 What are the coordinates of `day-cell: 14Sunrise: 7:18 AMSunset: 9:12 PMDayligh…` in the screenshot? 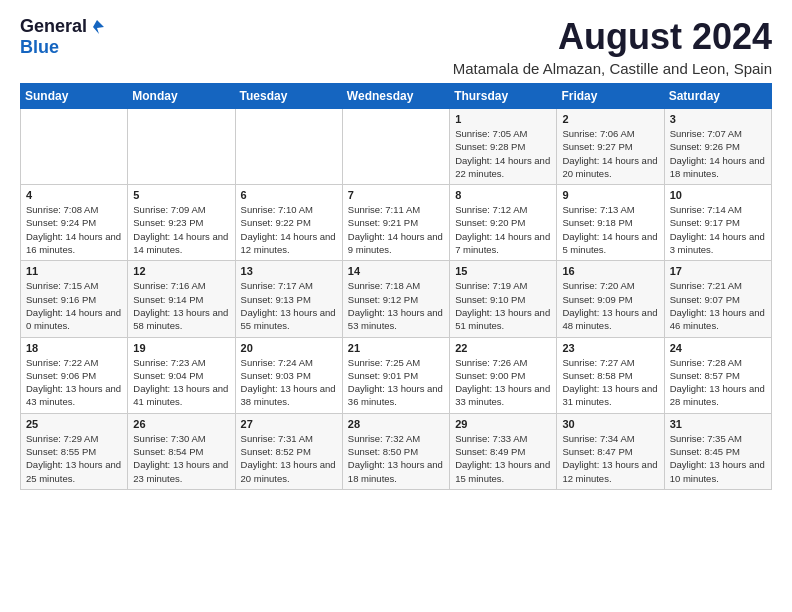 It's located at (396, 299).